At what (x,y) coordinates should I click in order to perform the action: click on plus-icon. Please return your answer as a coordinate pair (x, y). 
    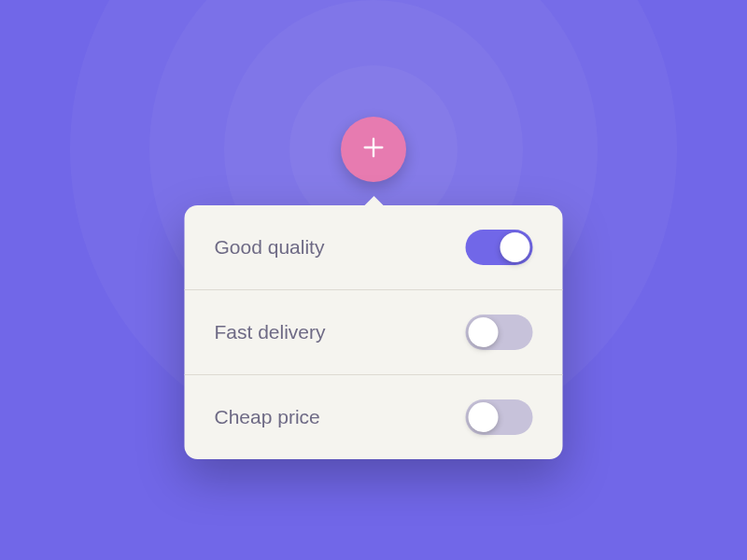
    Looking at the image, I should click on (374, 149).